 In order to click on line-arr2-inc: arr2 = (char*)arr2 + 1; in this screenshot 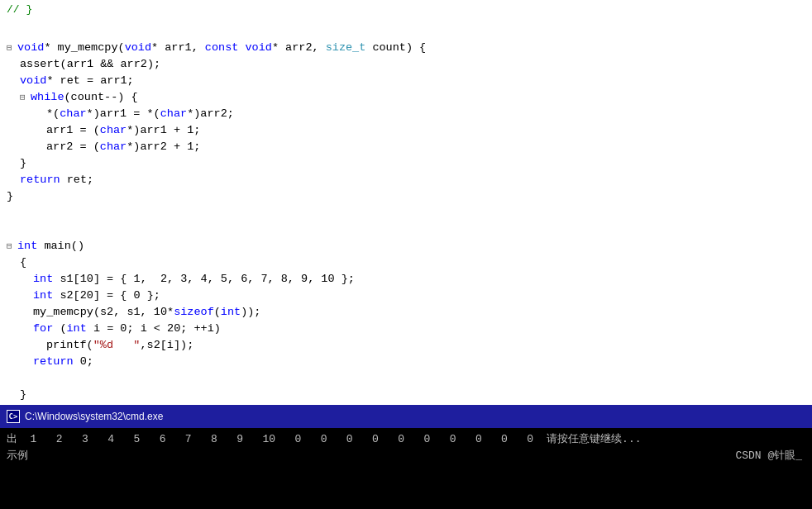, I will do `click(409, 147)`.